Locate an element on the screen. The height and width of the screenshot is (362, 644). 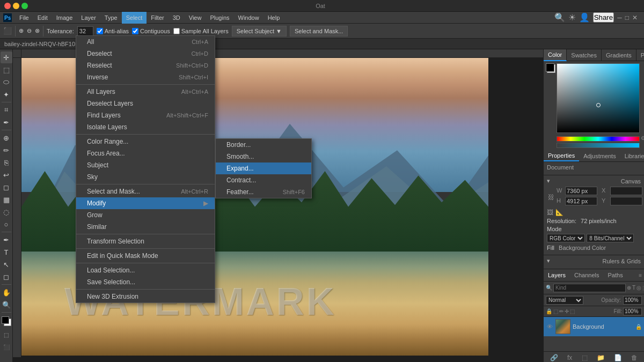
hand-tool: ✋ is located at coordinates (6, 292).